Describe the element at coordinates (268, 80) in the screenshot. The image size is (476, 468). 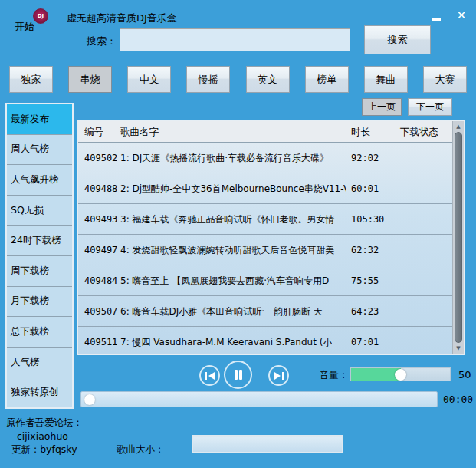
I see `category-tab: 英文` at that location.